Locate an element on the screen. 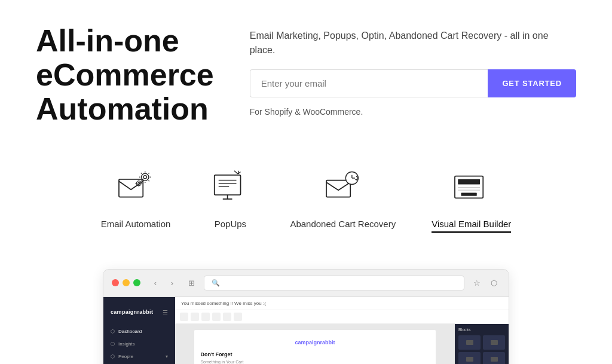  hero-title-line3: Automation is located at coordinates (122, 109).